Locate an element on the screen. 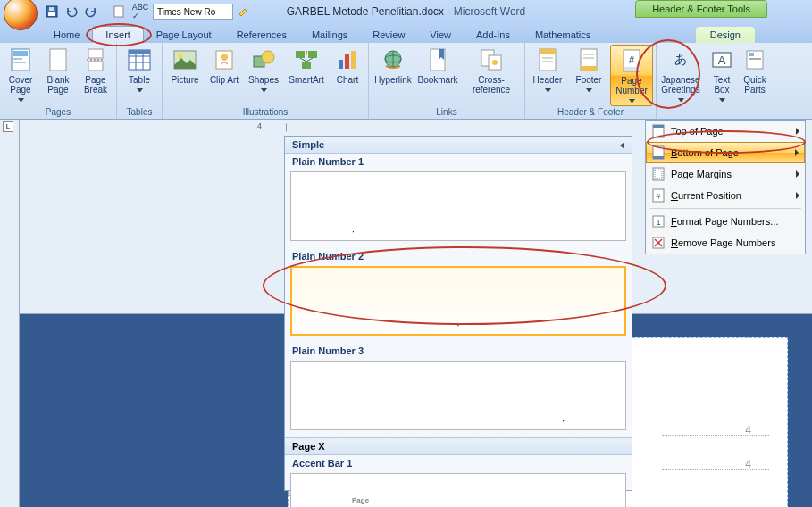  bookmark-label: Bookmark is located at coordinates (438, 80).